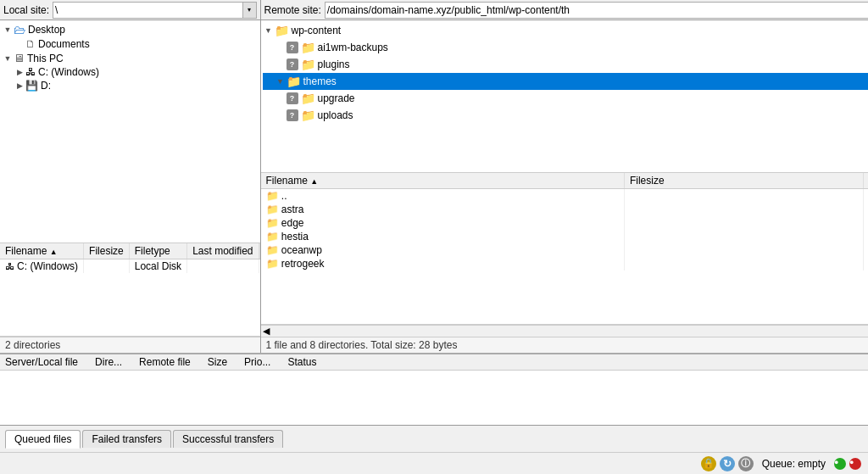 The width and height of the screenshot is (868, 474). What do you see at coordinates (293, 81) in the screenshot?
I see `themes-folder-icon: 📁` at bounding box center [293, 81].